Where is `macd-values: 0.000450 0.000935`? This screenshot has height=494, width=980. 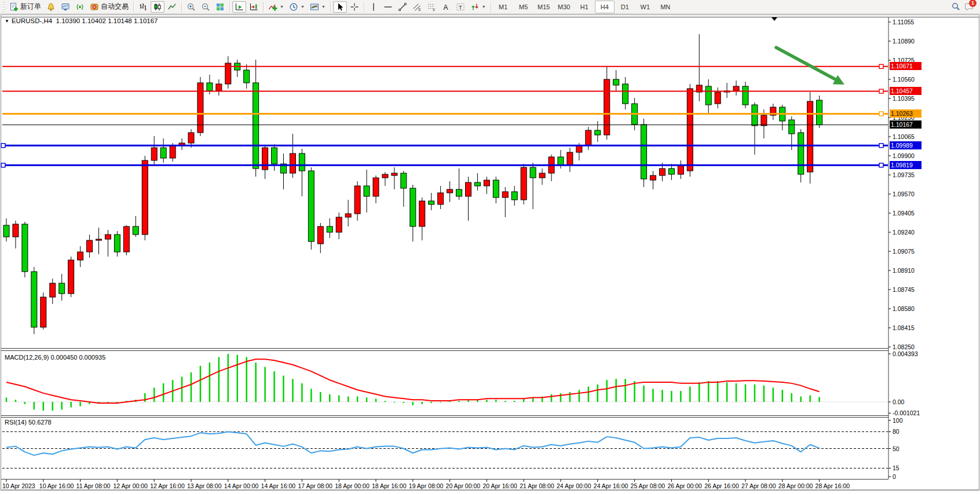
macd-values: 0.000450 0.000935 is located at coordinates (78, 357).